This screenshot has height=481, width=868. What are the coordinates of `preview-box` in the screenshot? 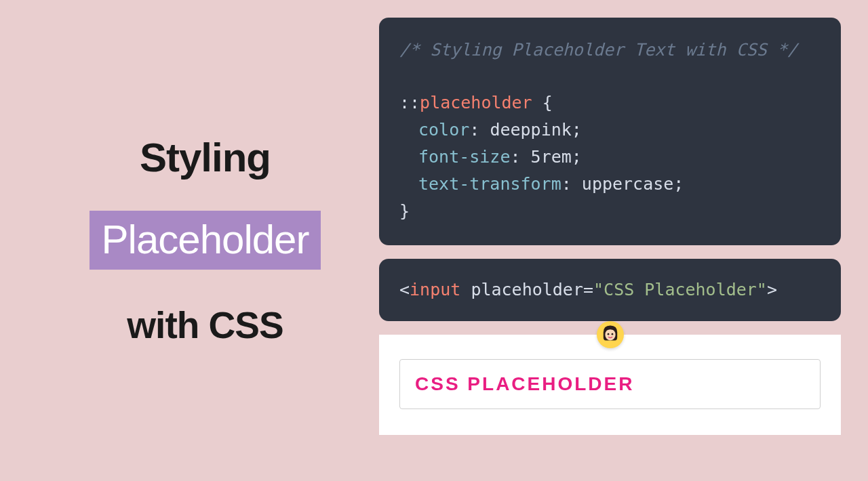 It's located at (610, 385).